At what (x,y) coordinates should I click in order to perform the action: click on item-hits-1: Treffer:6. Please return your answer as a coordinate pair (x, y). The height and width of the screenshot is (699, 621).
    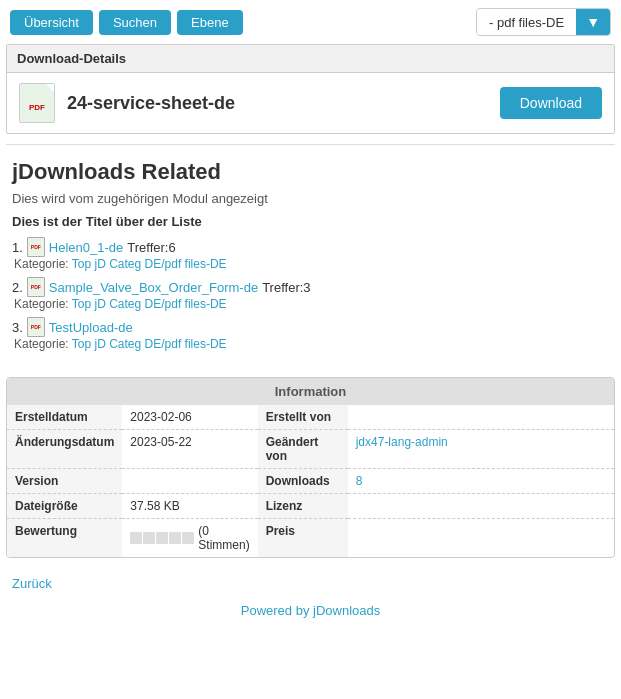
    Looking at the image, I should click on (151, 248).